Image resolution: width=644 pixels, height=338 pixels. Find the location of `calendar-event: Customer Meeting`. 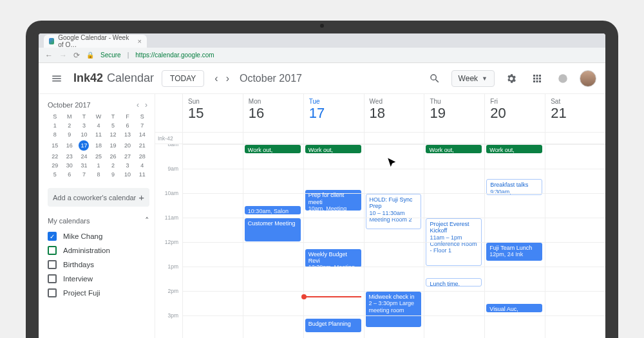

calendar-event: Customer Meeting is located at coordinates (273, 230).